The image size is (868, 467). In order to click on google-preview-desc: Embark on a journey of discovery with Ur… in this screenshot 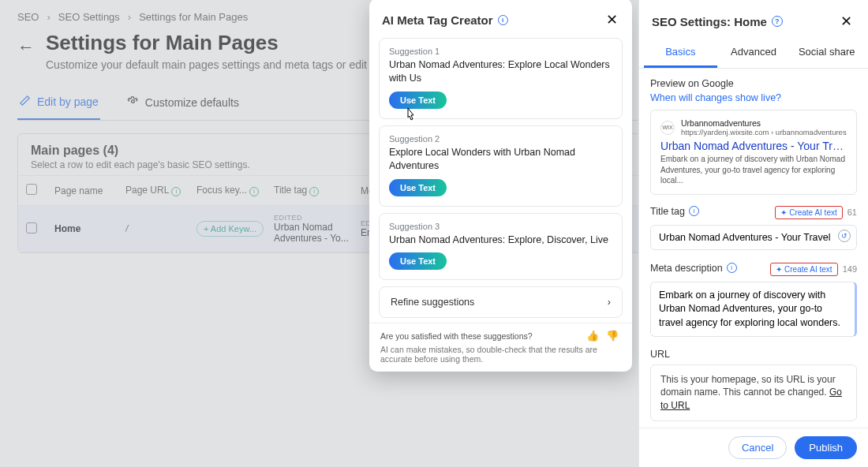, I will do `click(754, 170)`.